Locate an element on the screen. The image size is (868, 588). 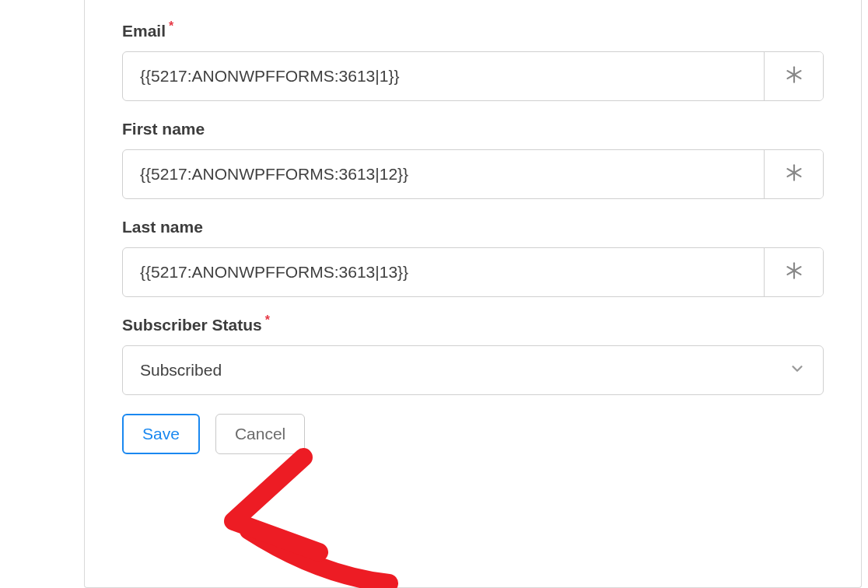
email-input-row is located at coordinates (473, 76).